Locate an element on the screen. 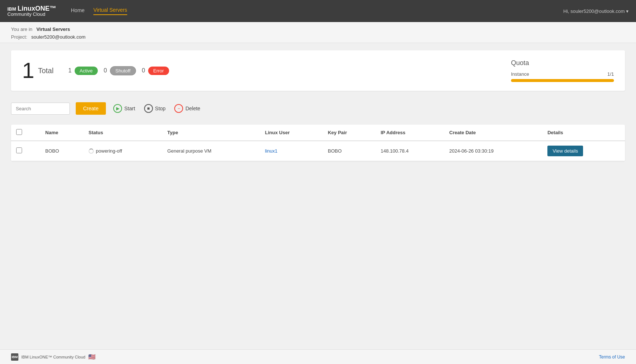 The height and width of the screenshot is (364, 636). active-count: 1 is located at coordinates (70, 71).